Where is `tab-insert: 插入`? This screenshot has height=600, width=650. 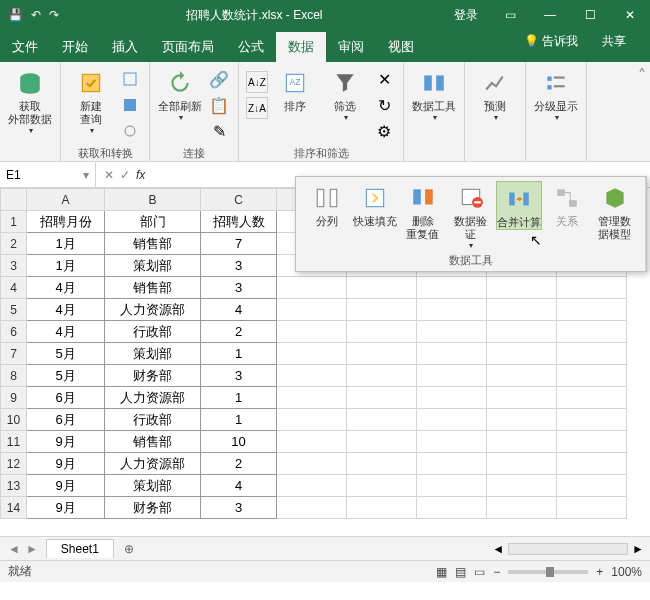
tab-insert: 插入 is located at coordinates (125, 47).